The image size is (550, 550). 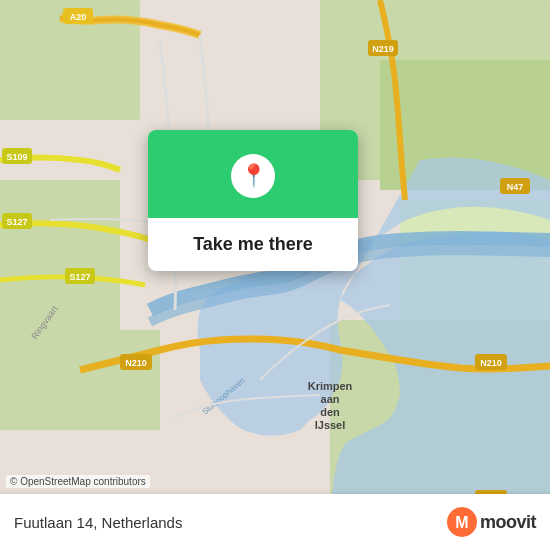 What do you see at coordinates (330, 412) in the screenshot?
I see `svg-text: den` at bounding box center [330, 412].